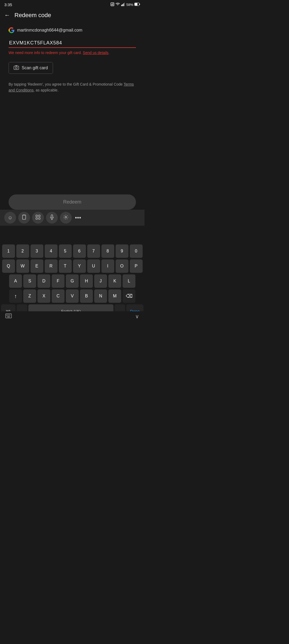  Describe the element at coordinates (86, 281) in the screenshot. I see `key-h: H` at that location.